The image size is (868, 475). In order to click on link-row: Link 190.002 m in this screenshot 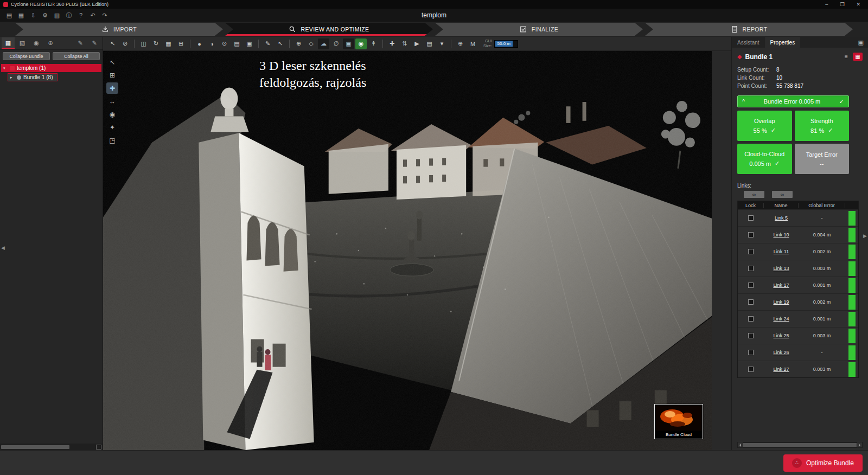, I will do `click(798, 301)`.